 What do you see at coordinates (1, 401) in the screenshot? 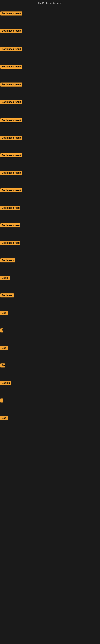
I see `result-row: |` at bounding box center [1, 401].